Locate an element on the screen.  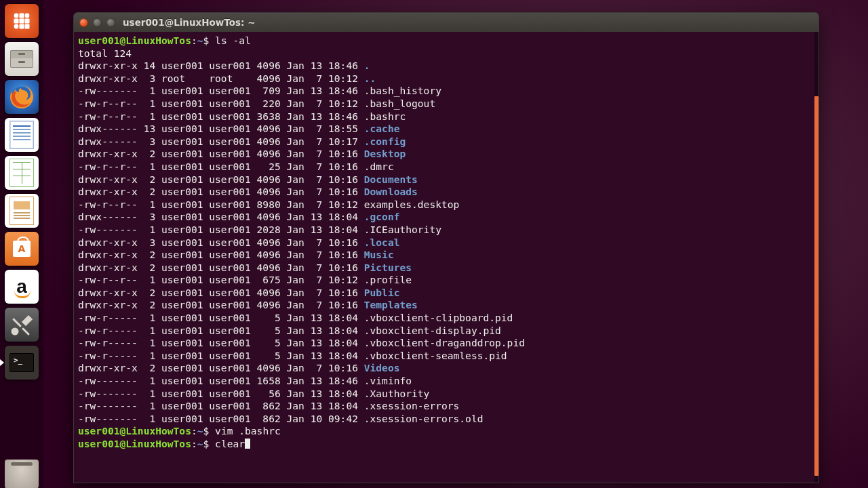
ubuntu-software-icon is located at coordinates (22, 249).